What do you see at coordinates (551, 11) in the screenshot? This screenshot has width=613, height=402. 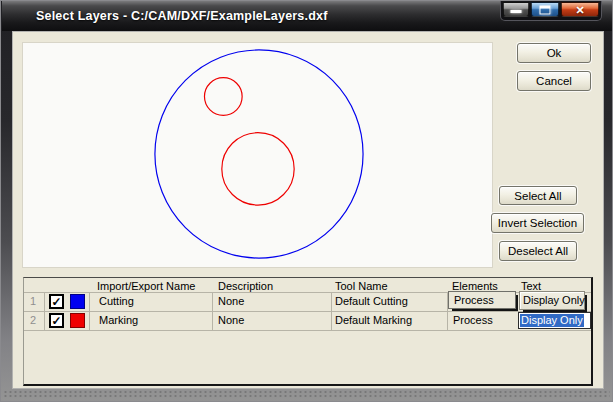 I see `caption-button-group: ✕` at bounding box center [551, 11].